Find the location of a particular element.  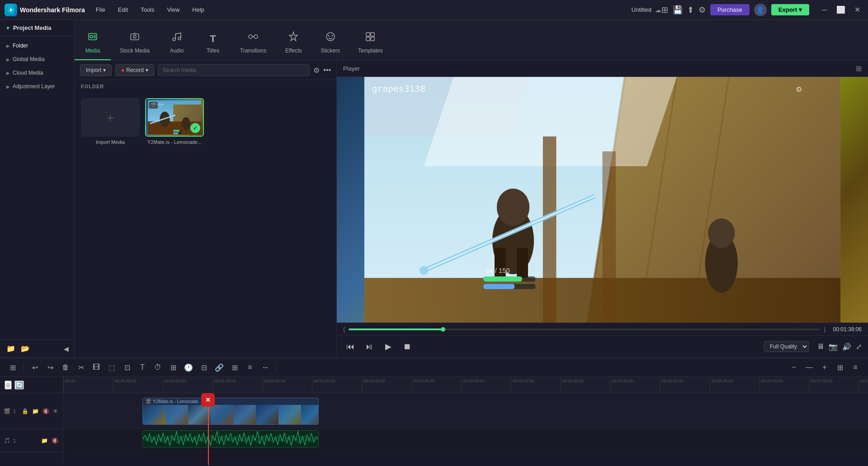

tab-media: Media is located at coordinates (93, 43).